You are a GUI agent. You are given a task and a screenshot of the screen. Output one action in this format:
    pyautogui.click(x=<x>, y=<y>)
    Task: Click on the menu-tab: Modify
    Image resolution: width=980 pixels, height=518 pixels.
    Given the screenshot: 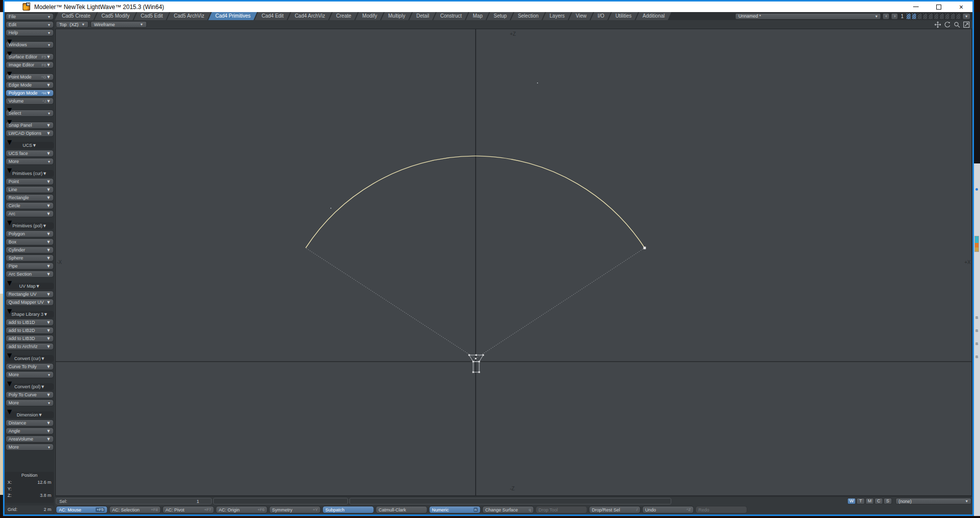 What is the action you would take?
    pyautogui.click(x=370, y=16)
    